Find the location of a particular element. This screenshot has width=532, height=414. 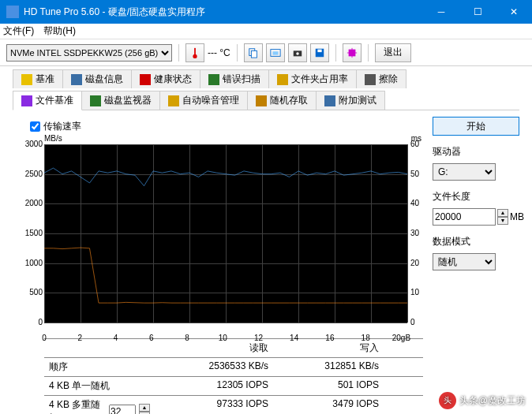

camera-icon is located at coordinates (298, 53).